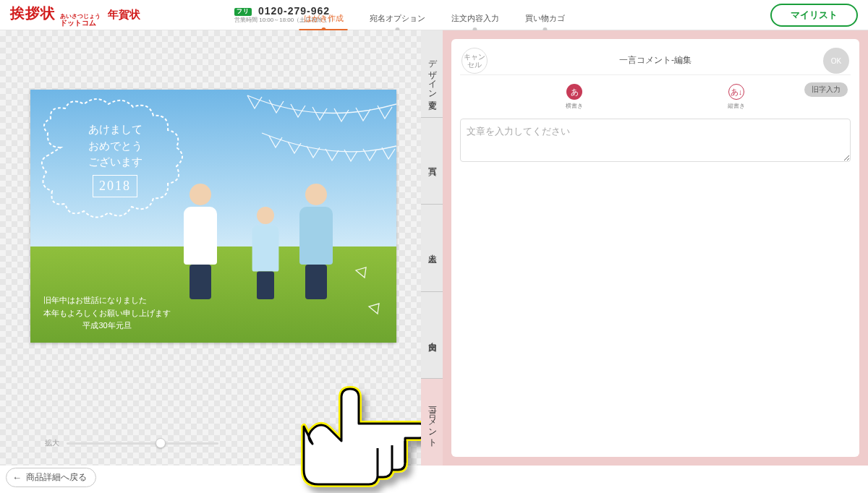 The height and width of the screenshot is (493, 868). What do you see at coordinates (432, 248) in the screenshot?
I see `side-tabs: デザイン変更 写真 差出人 自由文 一言コメント` at bounding box center [432, 248].